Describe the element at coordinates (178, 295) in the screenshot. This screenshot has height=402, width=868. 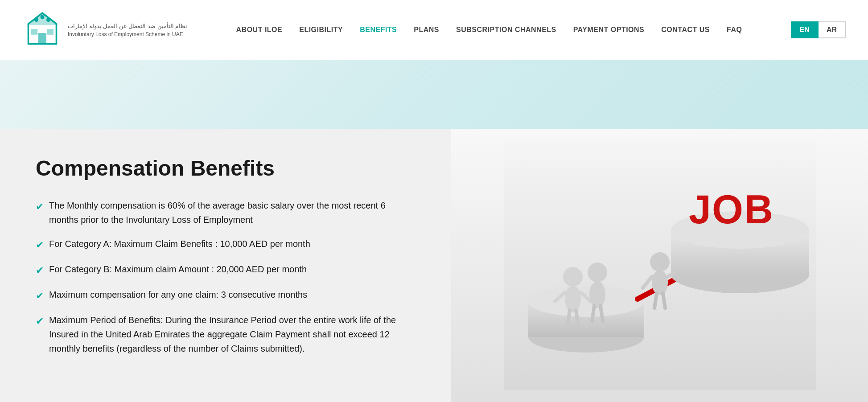
I see `benefit-text-4: Maximum compensation for any one claim: …` at that location.